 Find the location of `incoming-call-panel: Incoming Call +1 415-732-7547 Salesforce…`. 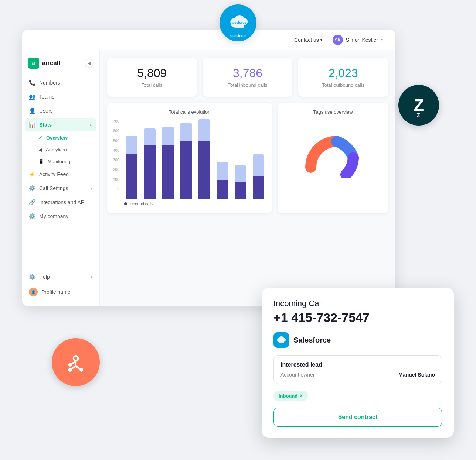

incoming-call-panel: Incoming Call +1 415-732-7547 Salesforce… is located at coordinates (358, 363).